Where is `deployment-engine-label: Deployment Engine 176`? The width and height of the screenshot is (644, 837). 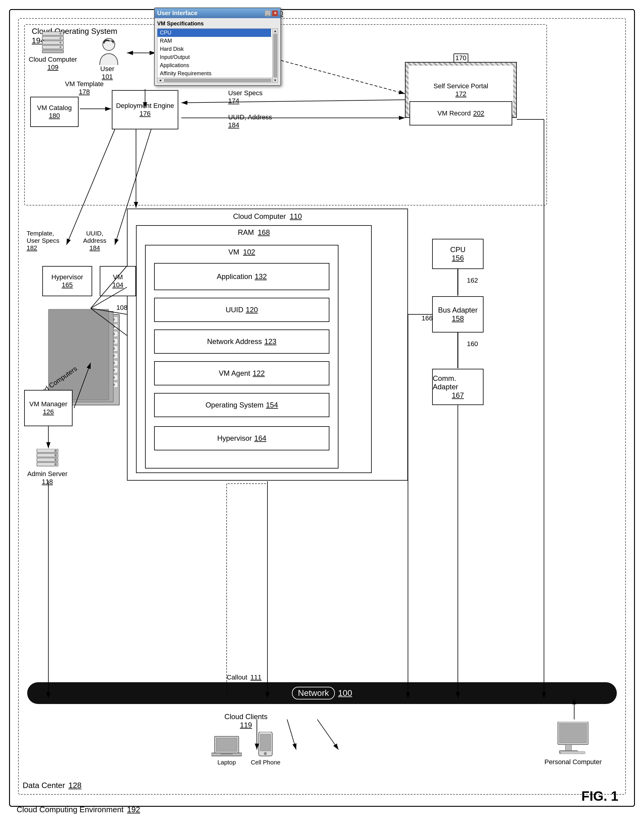
deployment-engine-label: Deployment Engine 176 is located at coordinates (145, 110).